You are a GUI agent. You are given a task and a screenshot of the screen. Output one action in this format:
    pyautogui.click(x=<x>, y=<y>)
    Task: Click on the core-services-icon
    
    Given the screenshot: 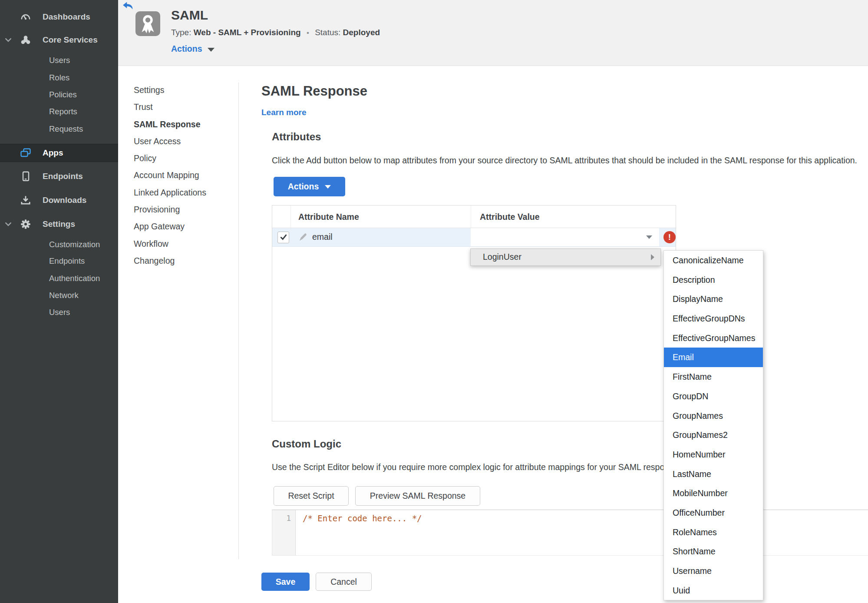 What is the action you would take?
    pyautogui.click(x=26, y=40)
    